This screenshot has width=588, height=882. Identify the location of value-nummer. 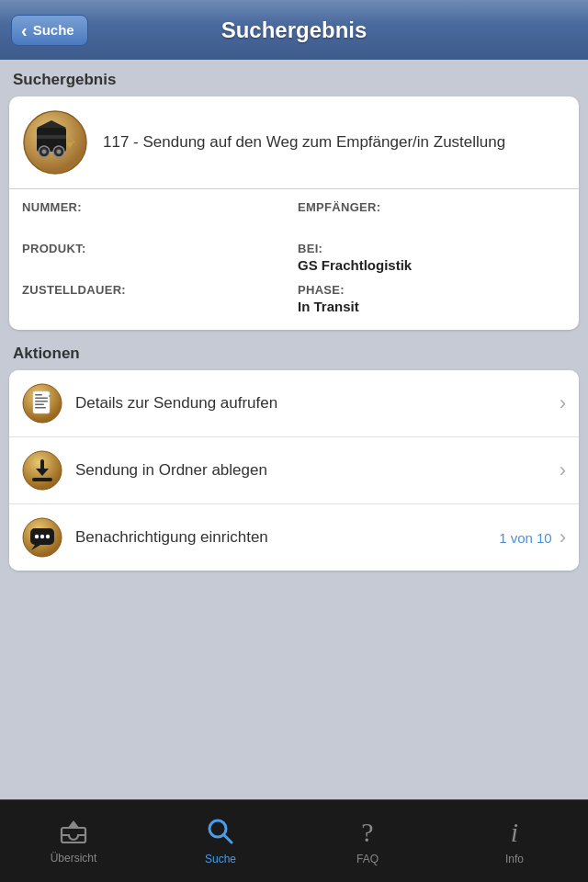
(156, 225).